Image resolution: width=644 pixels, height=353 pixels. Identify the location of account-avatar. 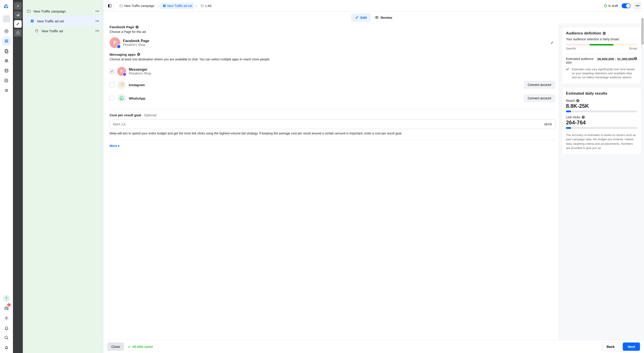
(6, 19).